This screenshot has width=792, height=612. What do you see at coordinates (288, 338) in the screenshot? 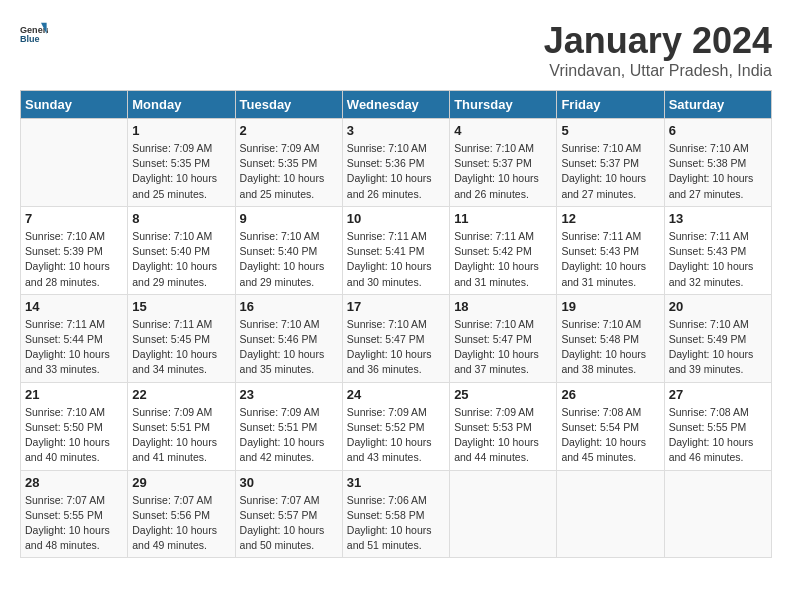
I see `calendar-cell: 16Sunrise: 7:10 AM Sunset: 5:46 PM Dayli…` at bounding box center [288, 338].